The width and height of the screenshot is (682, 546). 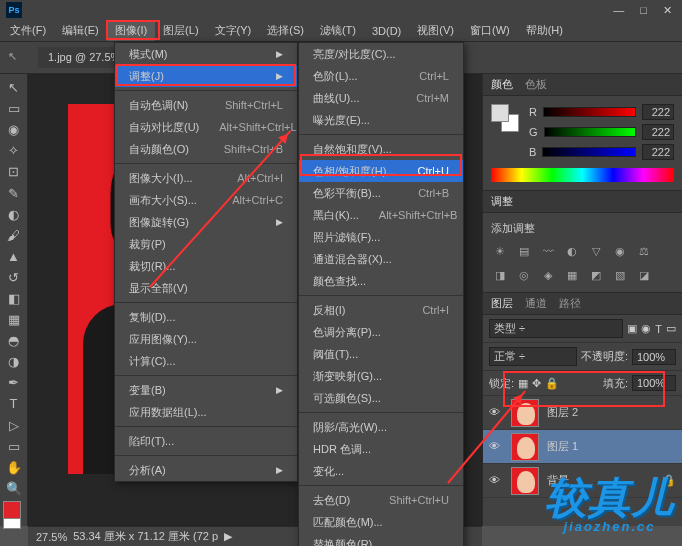 I want to click on menu-levels: 色阶(L)...Ctrl+L, so click(x=381, y=76).